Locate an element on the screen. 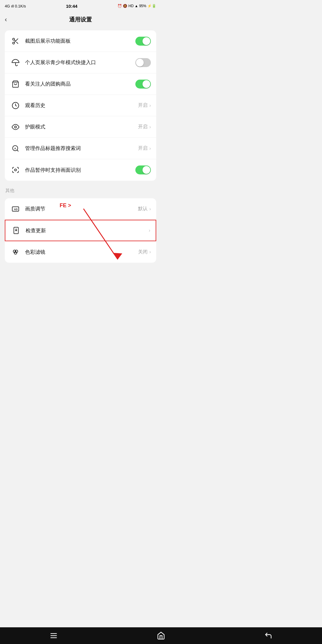 The height and width of the screenshot is (644, 322). row-check-update: 检查更新 › is located at coordinates (80, 230).